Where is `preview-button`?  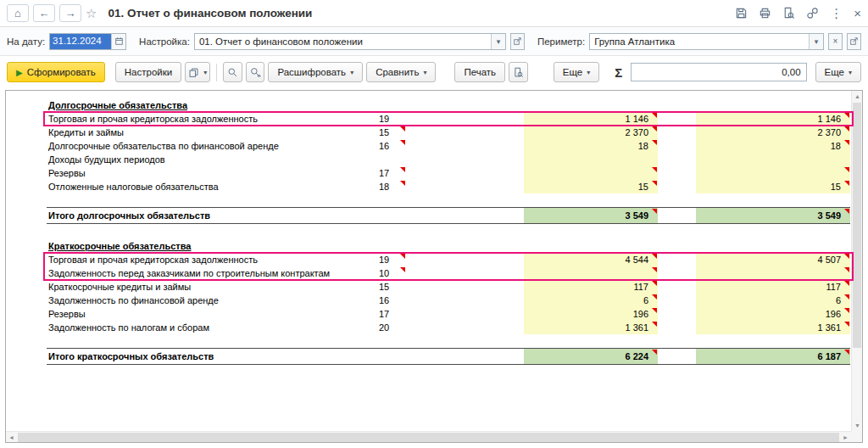 preview-button is located at coordinates (788, 14).